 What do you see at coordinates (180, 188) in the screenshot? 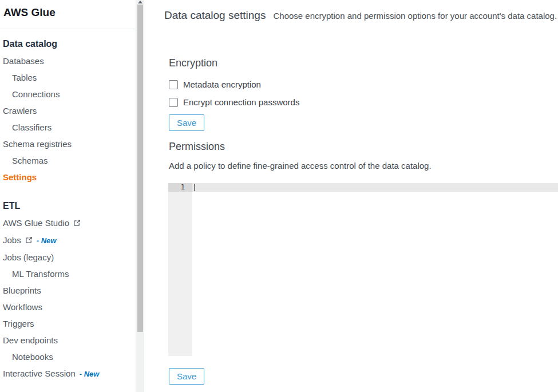
I see `editor-line-number: 1` at bounding box center [180, 188].